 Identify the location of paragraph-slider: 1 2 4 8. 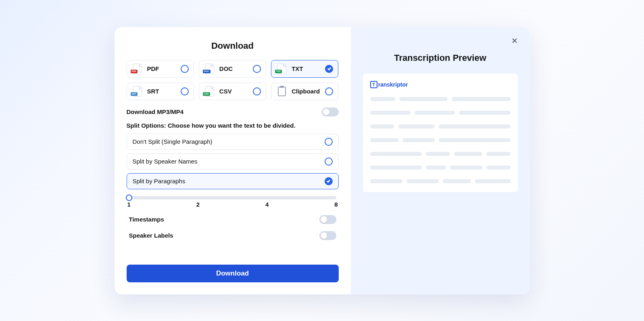
(233, 201).